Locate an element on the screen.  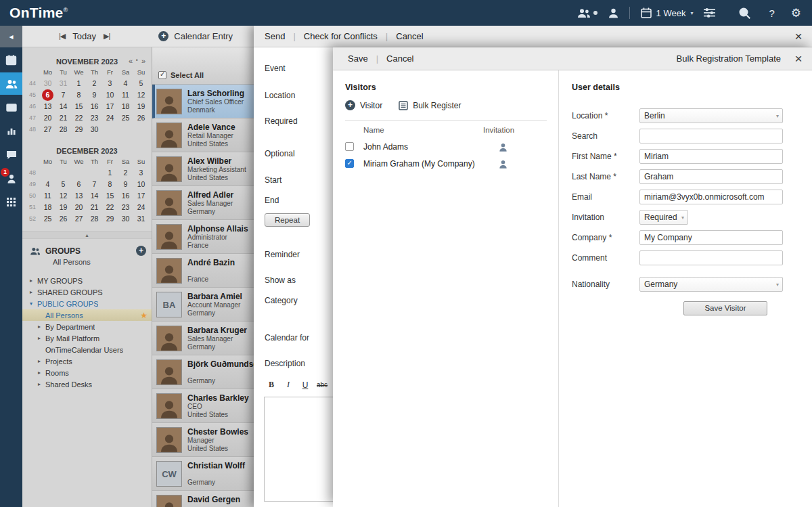
repeat-button: Repeat is located at coordinates (287, 220).